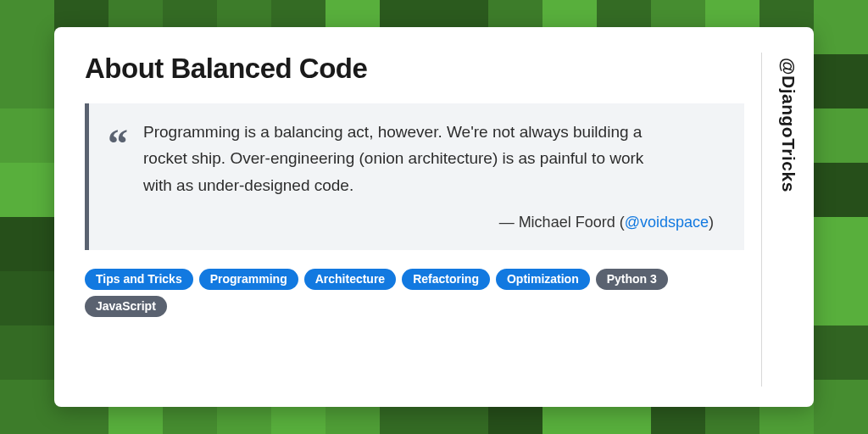 This screenshot has width=868, height=434. What do you see at coordinates (125, 307) in the screenshot?
I see `tag-javascript: JavaScript` at bounding box center [125, 307].